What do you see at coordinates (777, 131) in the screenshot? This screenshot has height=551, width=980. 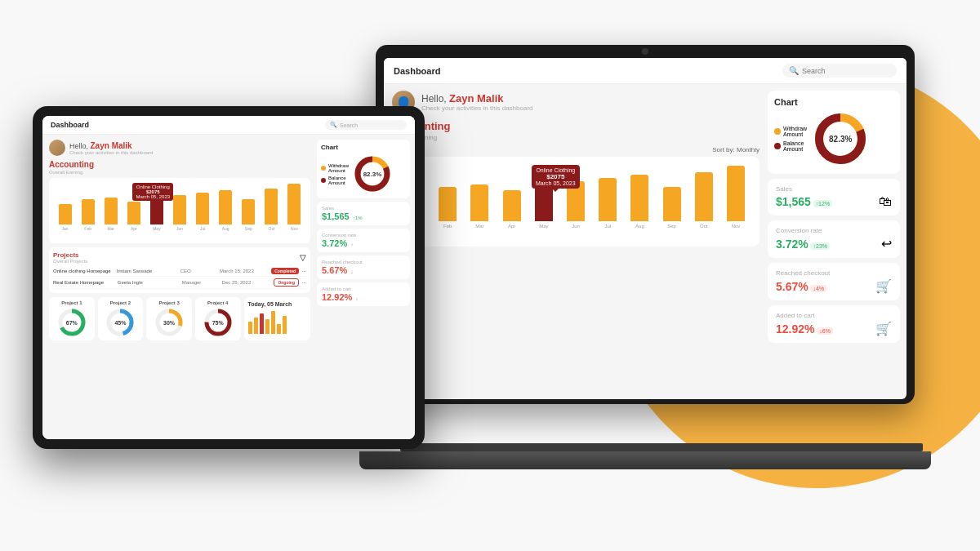 I see `legend-dot-withdraw` at bounding box center [777, 131].